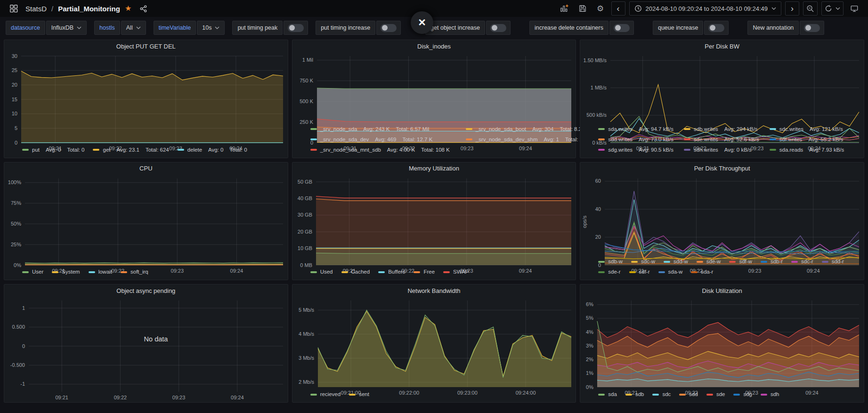  I want to click on panel-title: Object async pending, so click(146, 291).